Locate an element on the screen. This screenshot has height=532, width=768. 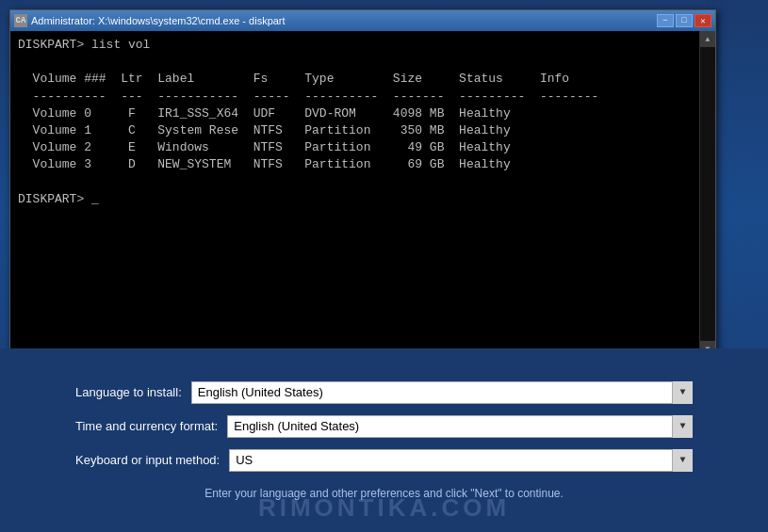
language-select: English (United States) is located at coordinates (442, 393).